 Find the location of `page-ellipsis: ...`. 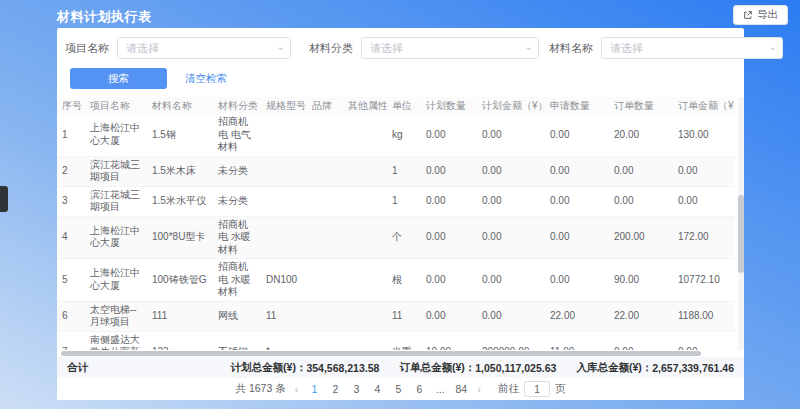

page-ellipsis: ... is located at coordinates (440, 389).